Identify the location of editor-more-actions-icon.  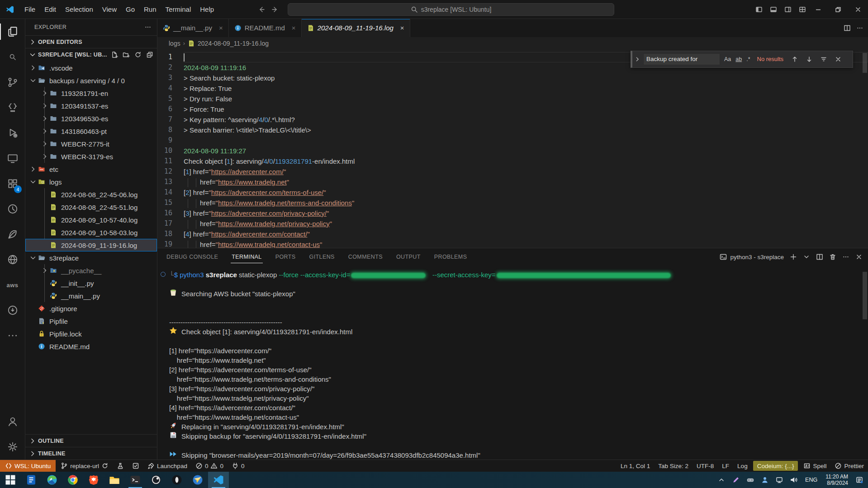
(860, 28).